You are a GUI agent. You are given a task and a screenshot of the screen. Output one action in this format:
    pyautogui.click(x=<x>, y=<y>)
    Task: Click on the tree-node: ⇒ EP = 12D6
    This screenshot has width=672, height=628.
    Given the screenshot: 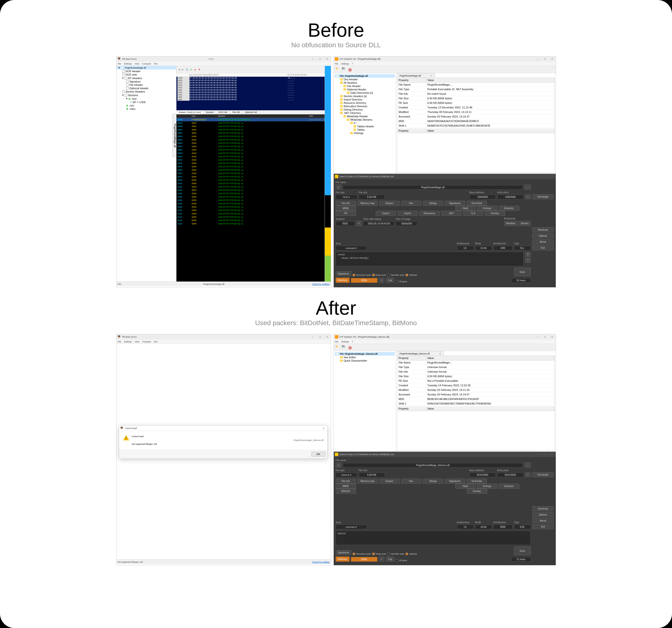 What is the action you would take?
    pyautogui.click(x=146, y=102)
    